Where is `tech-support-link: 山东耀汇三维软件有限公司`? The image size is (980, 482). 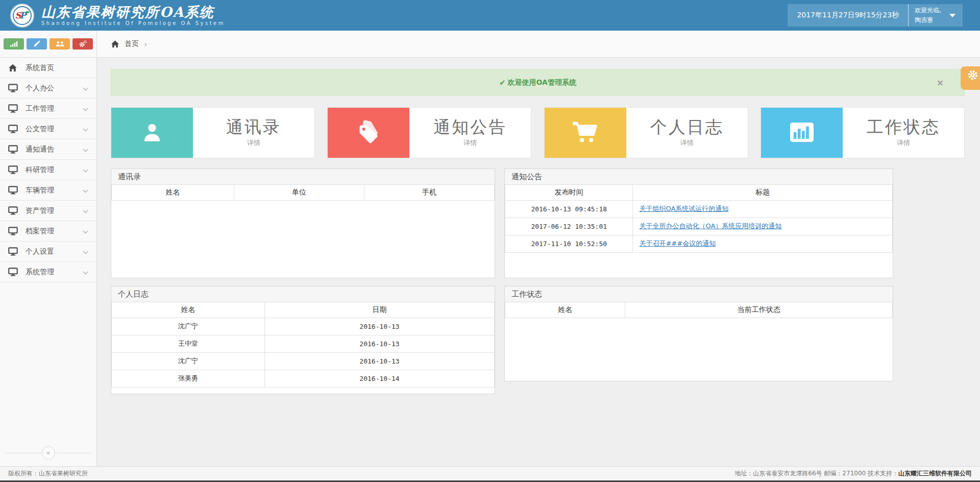 tech-support-link: 山东耀汇三维软件有限公司 is located at coordinates (935, 473).